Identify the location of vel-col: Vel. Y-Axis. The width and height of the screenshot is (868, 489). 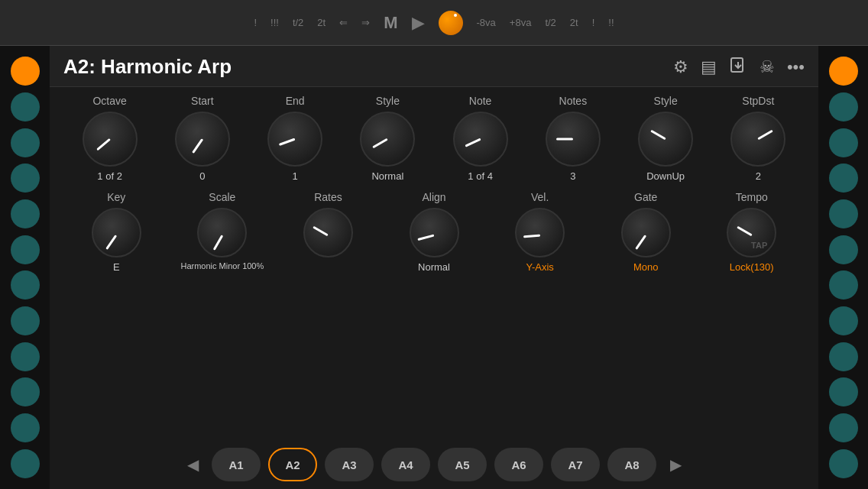
(539, 232).